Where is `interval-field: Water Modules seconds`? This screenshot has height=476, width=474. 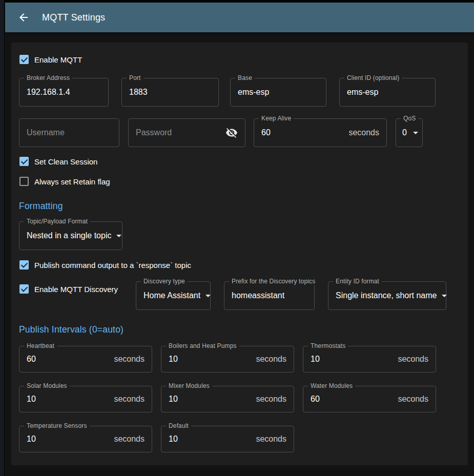 interval-field: Water Modules seconds is located at coordinates (369, 399).